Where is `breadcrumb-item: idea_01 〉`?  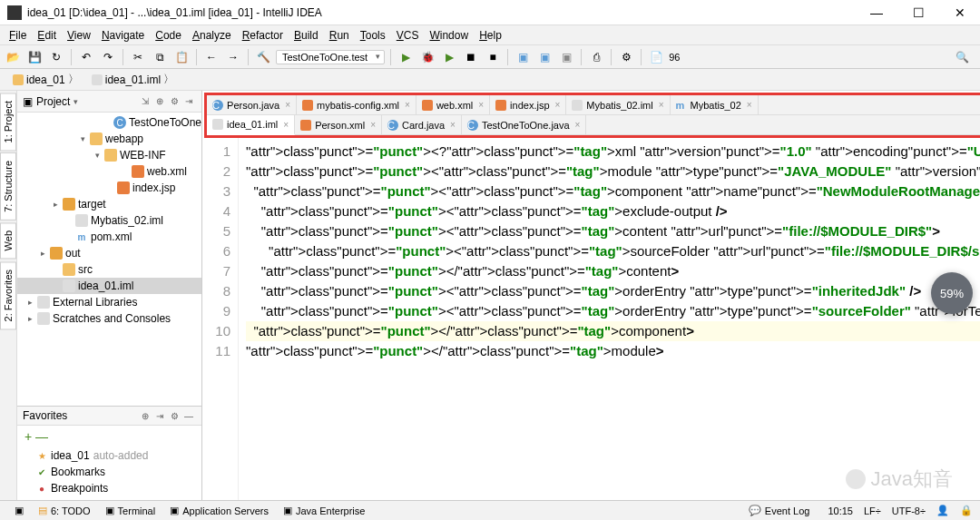
breadcrumb-item: idea_01 〉 is located at coordinates (45, 80).